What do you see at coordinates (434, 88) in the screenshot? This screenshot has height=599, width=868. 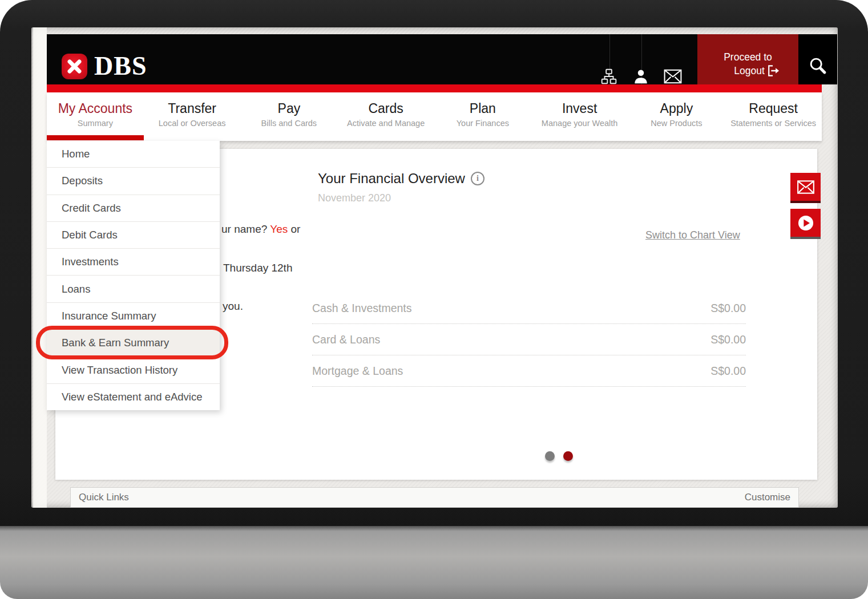 I see `brand-red-strip` at bounding box center [434, 88].